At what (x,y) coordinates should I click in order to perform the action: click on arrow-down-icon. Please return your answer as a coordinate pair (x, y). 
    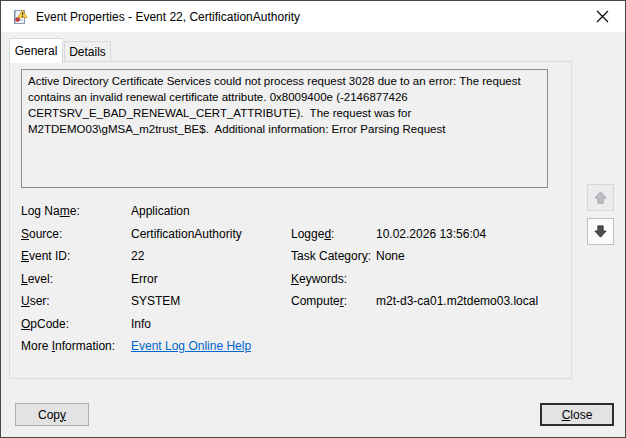
    Looking at the image, I should click on (600, 232).